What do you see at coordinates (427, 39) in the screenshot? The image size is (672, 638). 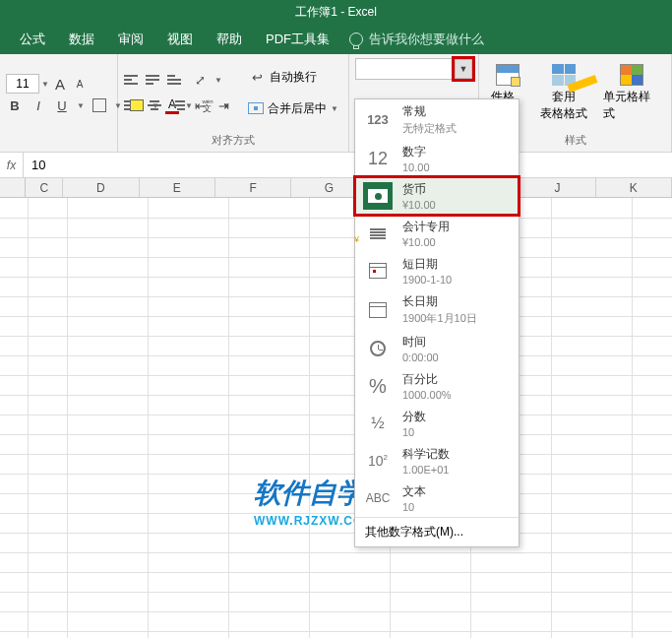 I see `tell-me-text: 告诉我你想要做什么` at bounding box center [427, 39].